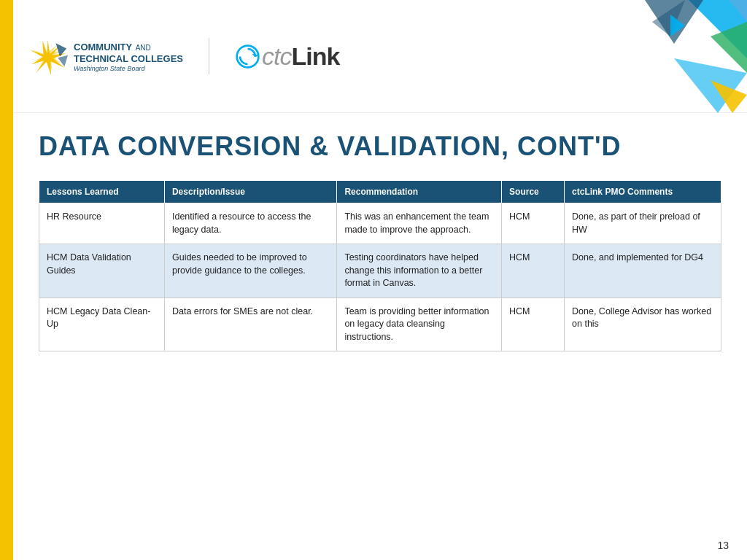  I want to click on table-header-row: Lessons Learned Description/Issue Recomm…, so click(381, 192).